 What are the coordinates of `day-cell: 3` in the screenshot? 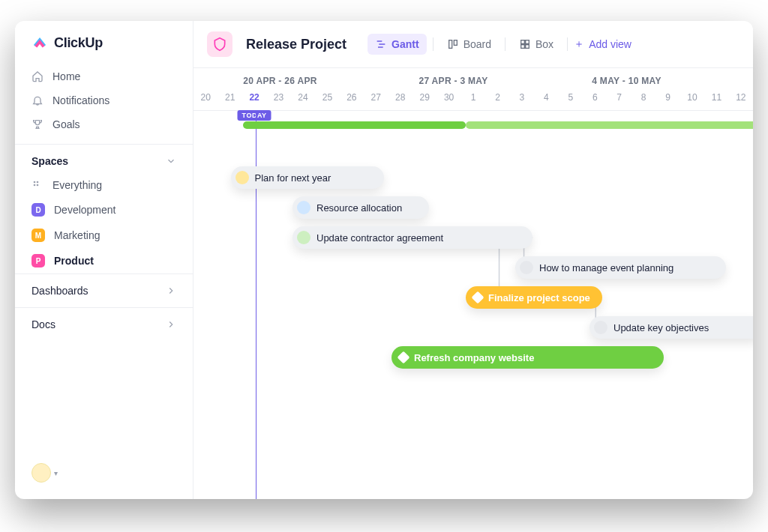 It's located at (522, 100).